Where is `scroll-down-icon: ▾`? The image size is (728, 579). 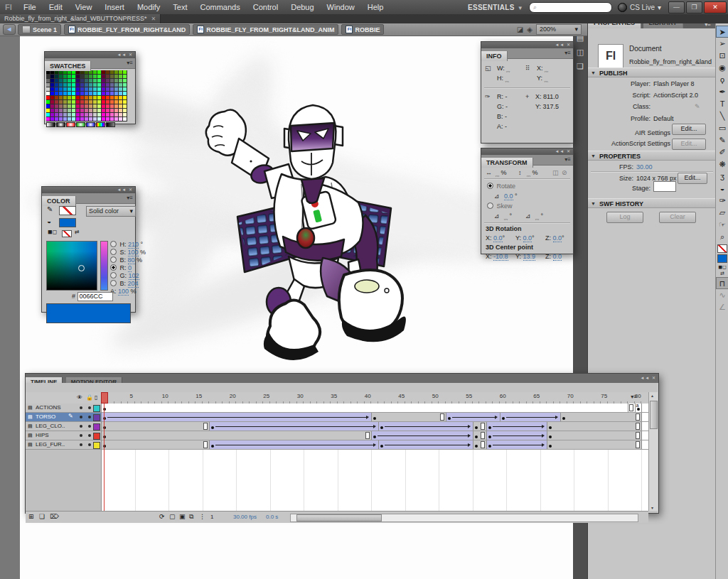 scroll-down-icon: ▾ is located at coordinates (653, 507).